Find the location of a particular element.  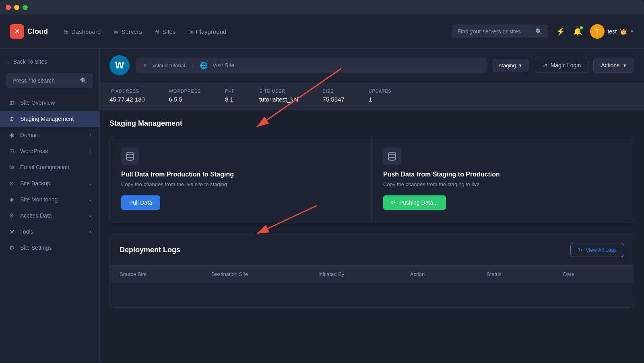

pull-data-button: Pull Data is located at coordinates (141, 203).